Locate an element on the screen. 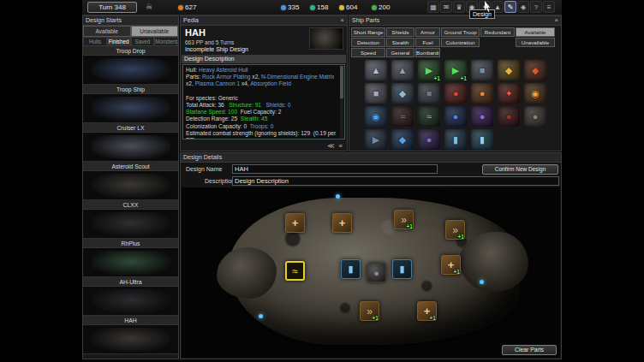 The image size is (644, 362). empires-button: ♛ is located at coordinates (459, 7).